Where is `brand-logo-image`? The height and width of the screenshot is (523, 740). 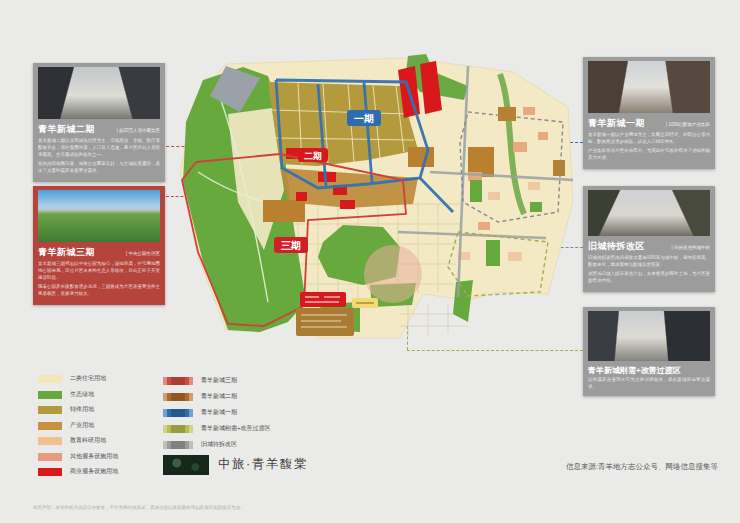 brand-logo-image is located at coordinates (186, 465).